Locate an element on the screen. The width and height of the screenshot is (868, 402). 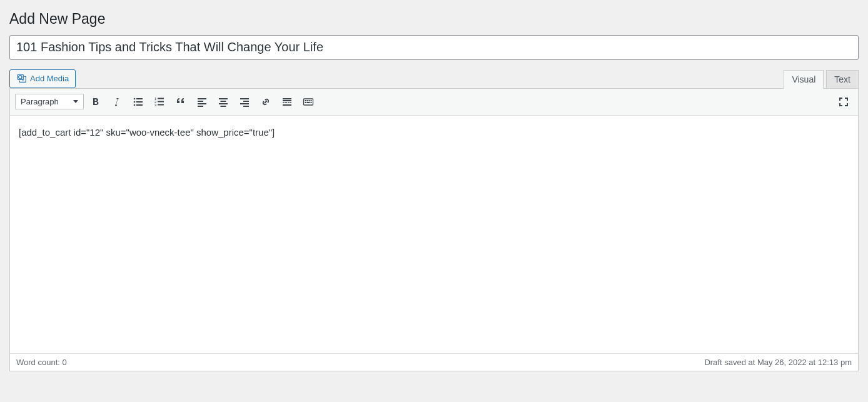
read-more-icon is located at coordinates (287, 102).